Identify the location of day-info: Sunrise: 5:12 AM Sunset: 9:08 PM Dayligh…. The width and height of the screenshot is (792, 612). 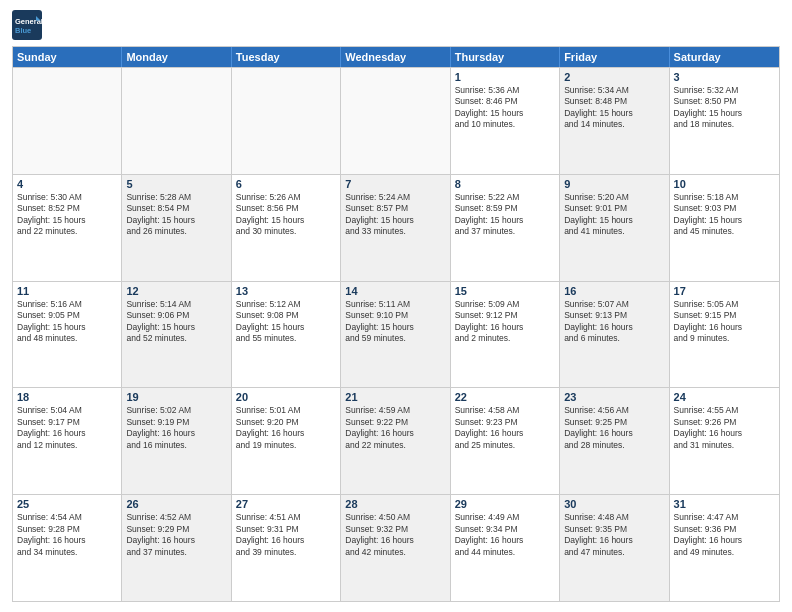
(286, 322).